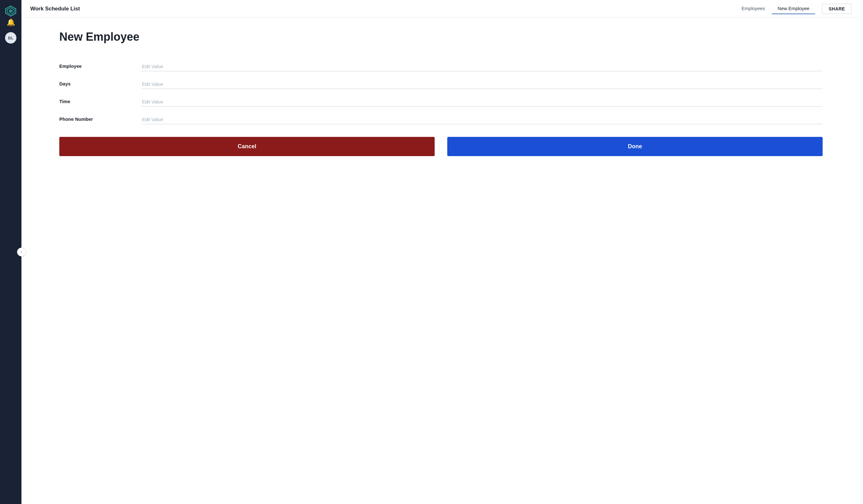 This screenshot has width=863, height=504. What do you see at coordinates (482, 119) in the screenshot?
I see `phone-input-wrap` at bounding box center [482, 119].